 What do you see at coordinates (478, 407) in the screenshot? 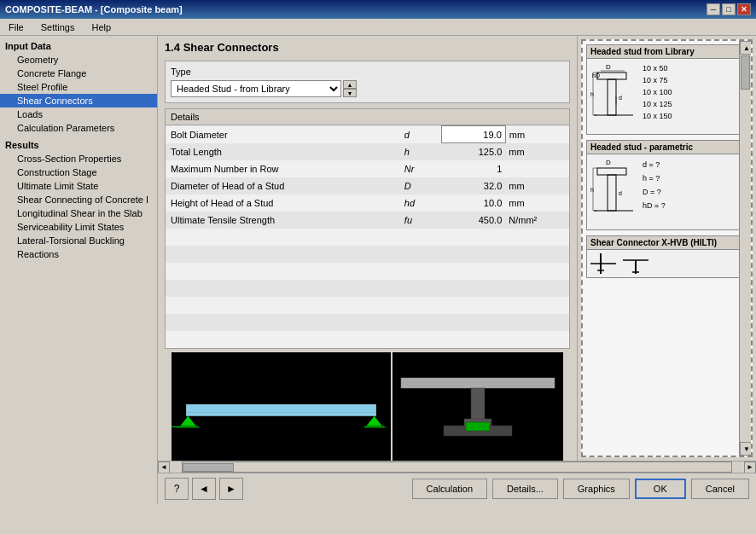
I see `section-view` at bounding box center [478, 407].